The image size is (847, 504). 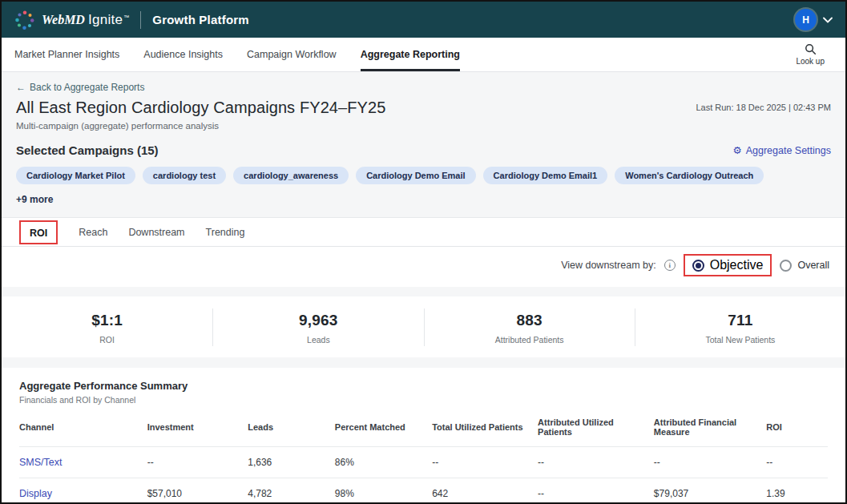 I want to click on back-arrow-icon: ←, so click(x=21, y=87).